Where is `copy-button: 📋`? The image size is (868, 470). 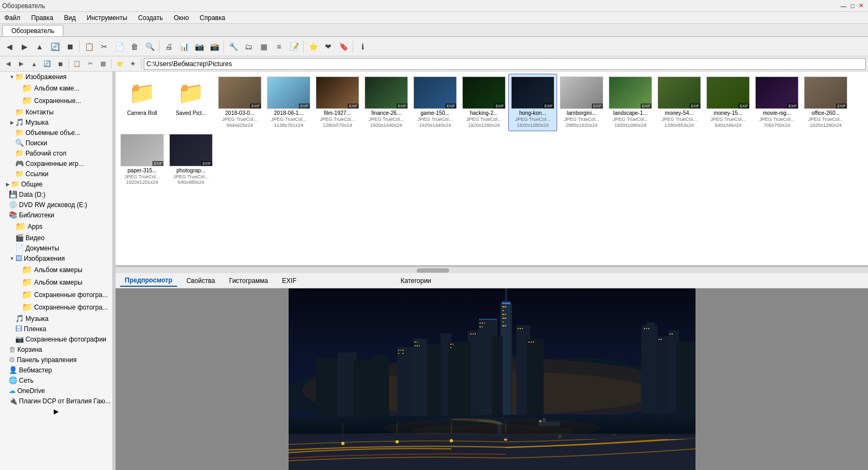
copy-button: 📋 is located at coordinates (89, 47).